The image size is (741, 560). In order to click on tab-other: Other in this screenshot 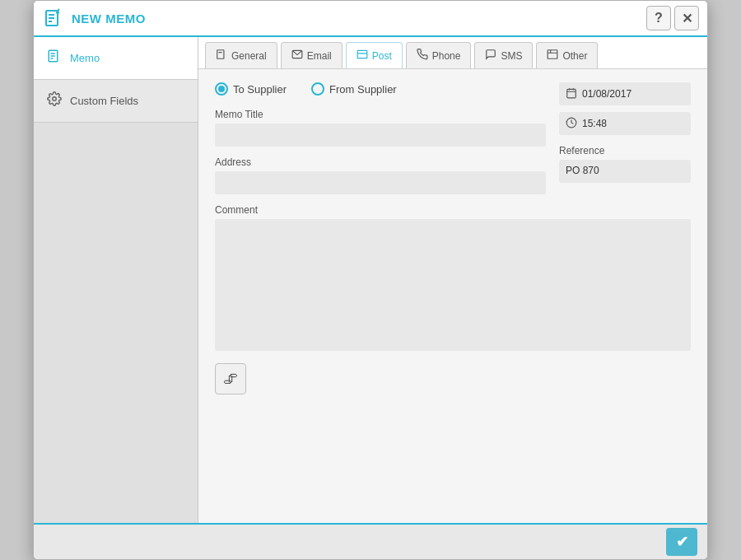, I will do `click(566, 55)`.